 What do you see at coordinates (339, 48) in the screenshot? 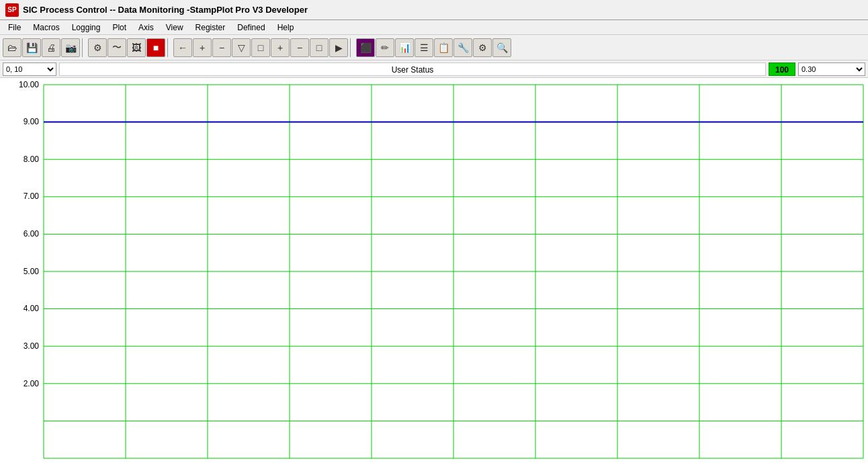
I see `play-btn: ▶` at bounding box center [339, 48].